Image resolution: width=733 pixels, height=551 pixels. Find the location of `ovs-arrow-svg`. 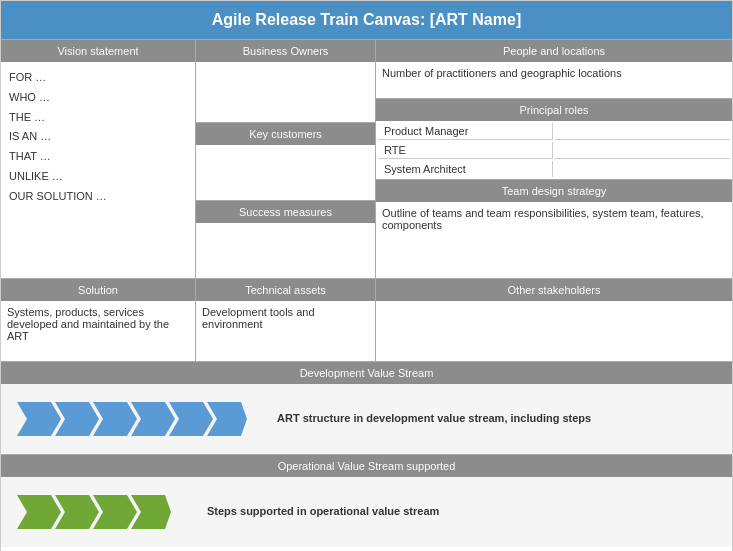

ovs-arrow-svg is located at coordinates (97, 512).